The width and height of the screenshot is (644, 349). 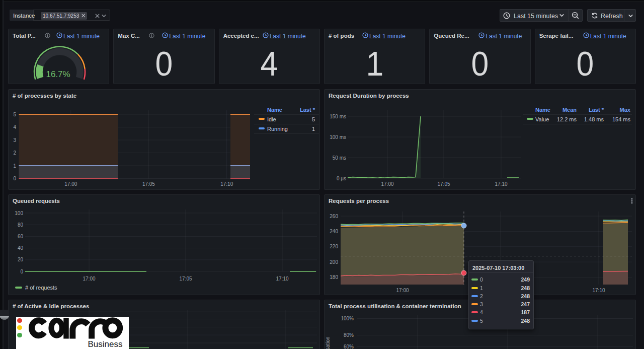 What do you see at coordinates (21, 237) in the screenshot?
I see `svg-text: 60` at bounding box center [21, 237].